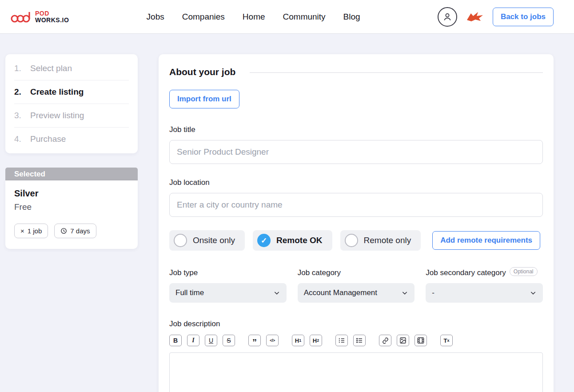 This screenshot has width=574, height=392. Describe the element at coordinates (356, 240) in the screenshot. I see `remote-options-row: Onsite only ✓ Remote OK Remote only Add …` at that location.